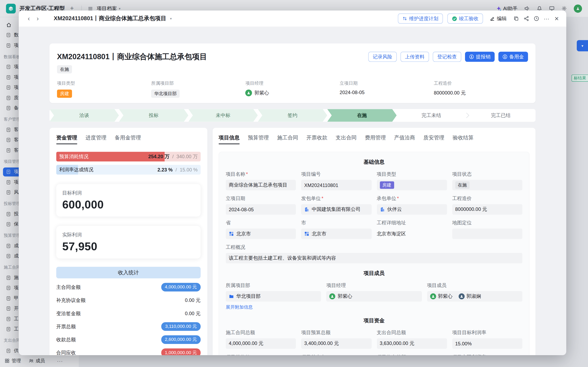 The width and height of the screenshot is (588, 367). I want to click on hero-action-button: 记录风险, so click(382, 57).